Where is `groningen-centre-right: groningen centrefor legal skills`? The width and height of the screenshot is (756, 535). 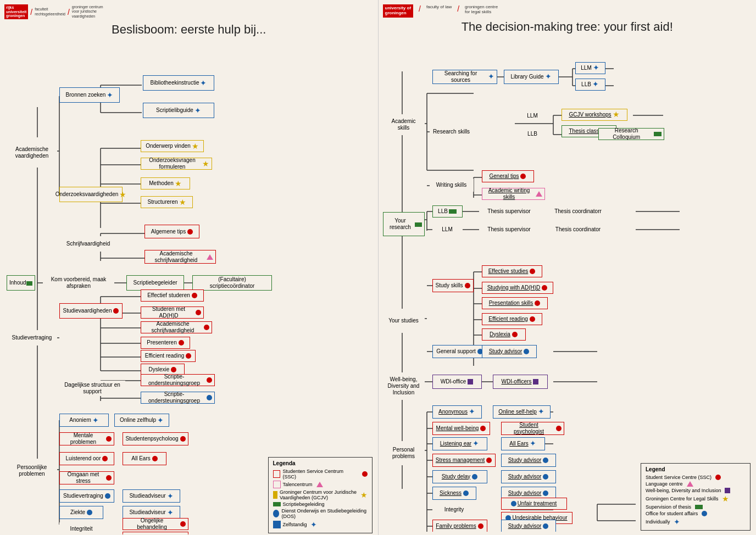
groningen-centre-right: groningen centrefor legal skills is located at coordinates (481, 9).